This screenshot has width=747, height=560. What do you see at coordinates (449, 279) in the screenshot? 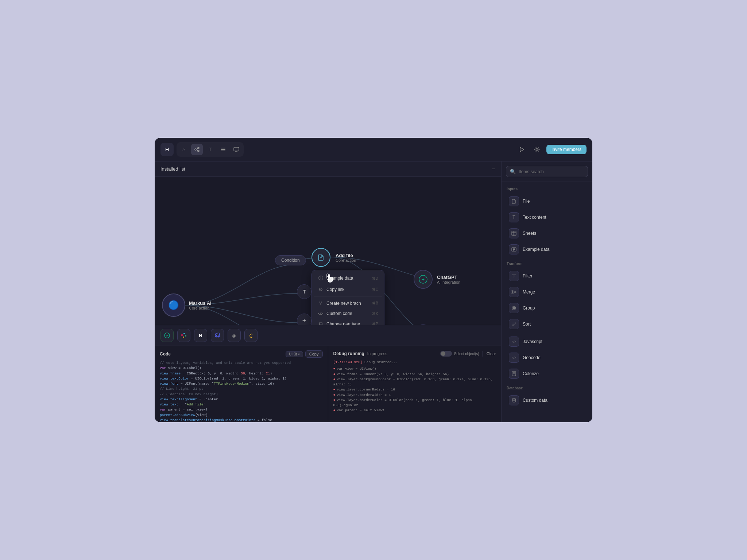
I see `chatgpt-info: ChatGPT Ai integration` at bounding box center [449, 279].